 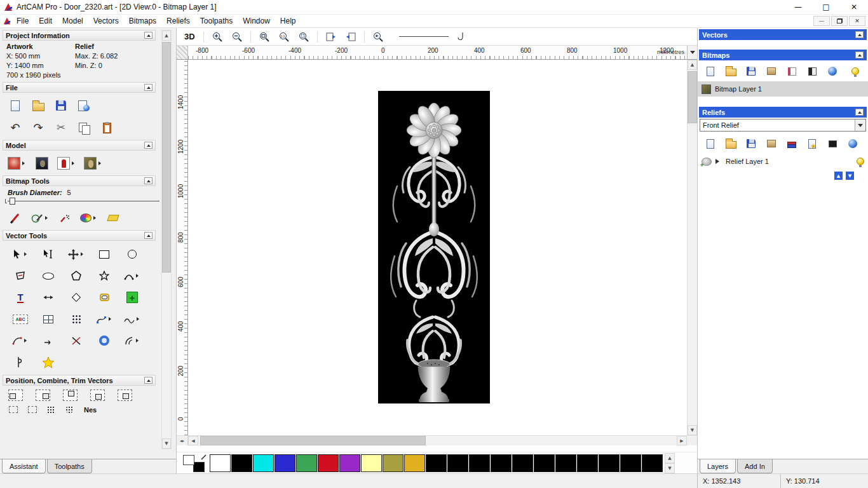 I want to click on weld-vectors-icon, so click(x=104, y=341).